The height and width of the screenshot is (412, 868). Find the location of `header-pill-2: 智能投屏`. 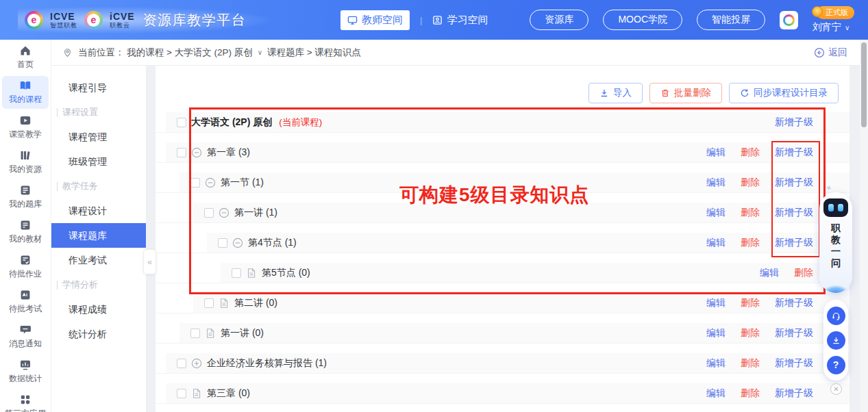

header-pill-2: 智能投屏 is located at coordinates (731, 20).